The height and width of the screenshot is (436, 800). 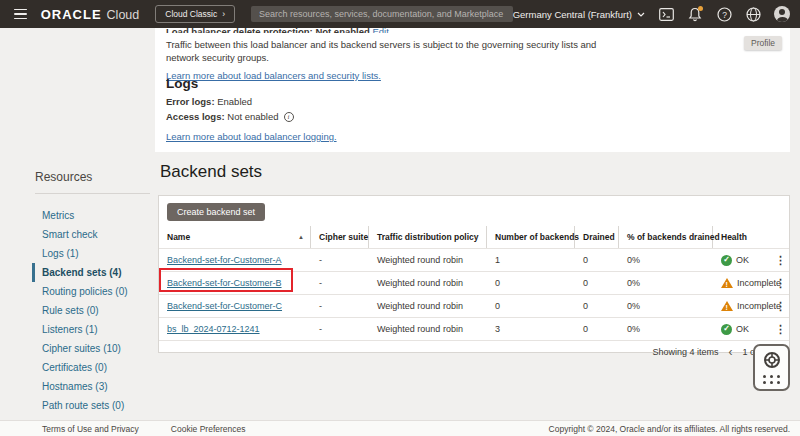 What do you see at coordinates (531, 283) in the screenshot?
I see `backends-count-cell: 0` at bounding box center [531, 283].